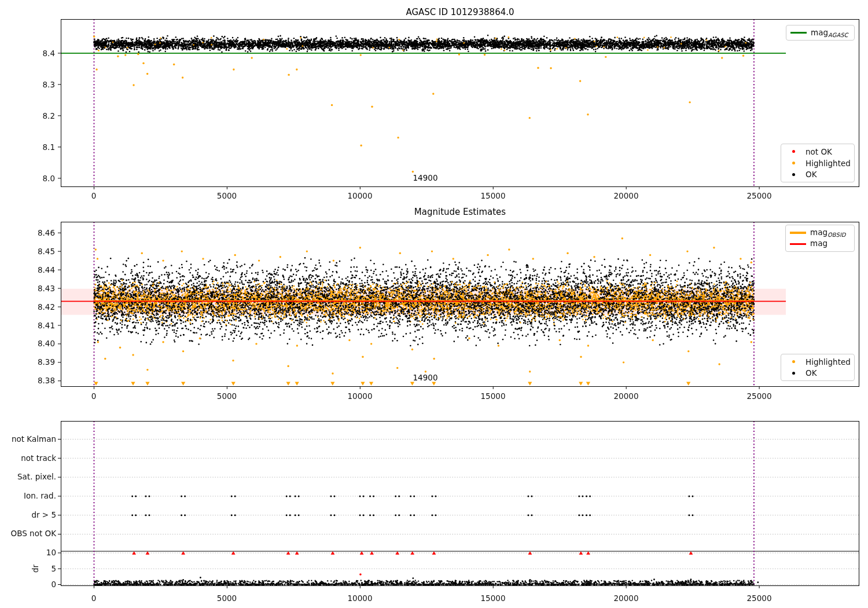 The height and width of the screenshot is (608, 868). I want to click on y-tick-label: 8.0, so click(43, 178).